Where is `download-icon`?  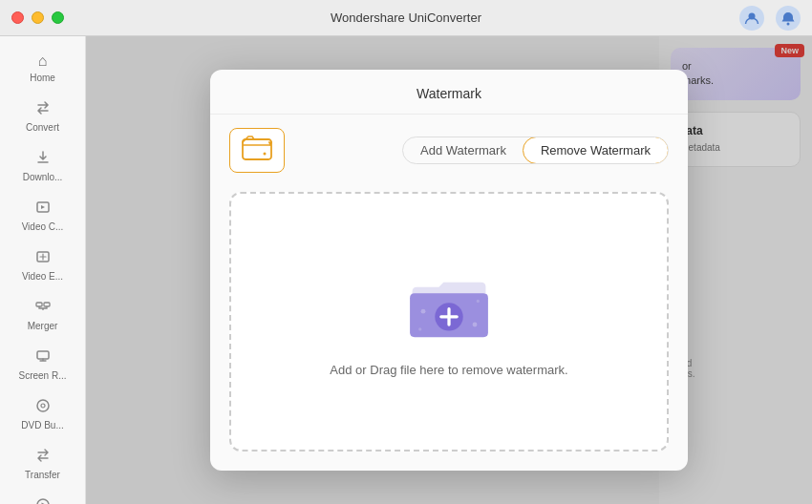 download-icon is located at coordinates (43, 159).